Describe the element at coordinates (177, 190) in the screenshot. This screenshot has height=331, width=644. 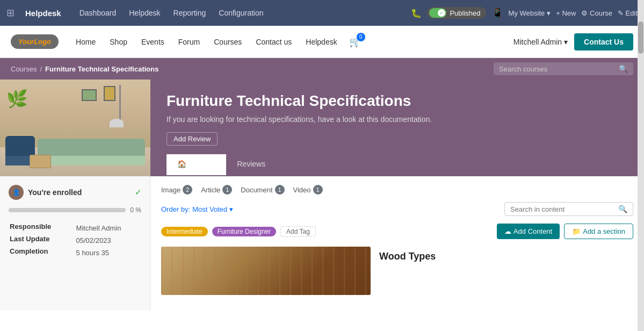
I see `filter-image: Image 2` at that location.